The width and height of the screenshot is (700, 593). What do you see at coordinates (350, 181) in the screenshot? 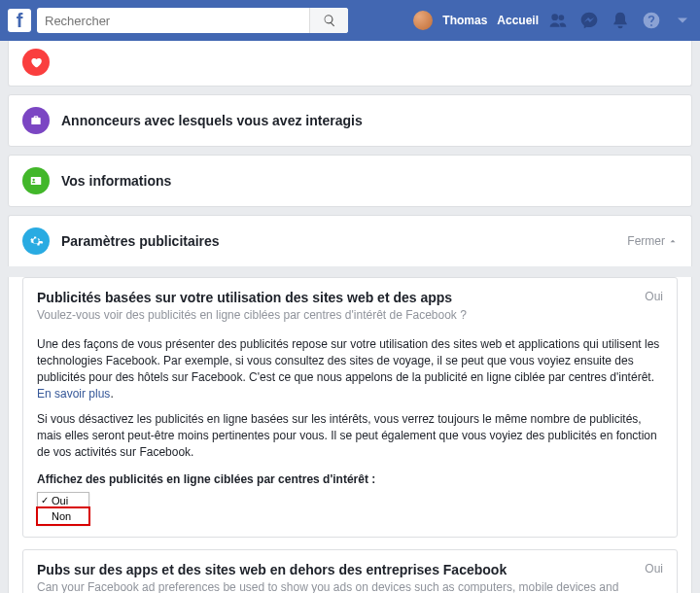
I see `section-your-info: Vos informations` at bounding box center [350, 181].